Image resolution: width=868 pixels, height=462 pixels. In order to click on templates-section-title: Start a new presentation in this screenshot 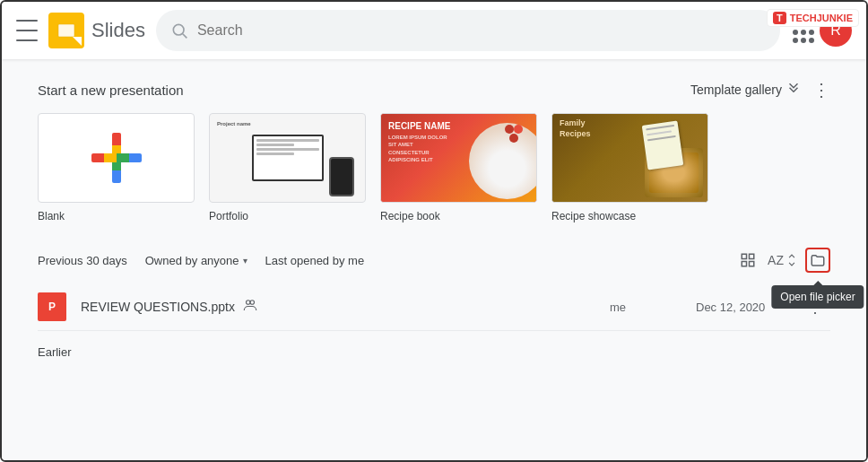, I will do `click(111, 90)`.